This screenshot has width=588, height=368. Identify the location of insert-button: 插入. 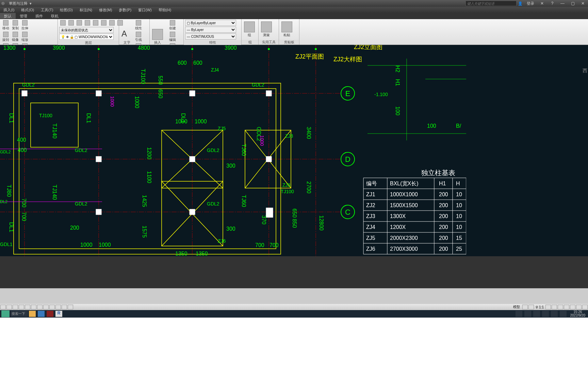
(158, 37).